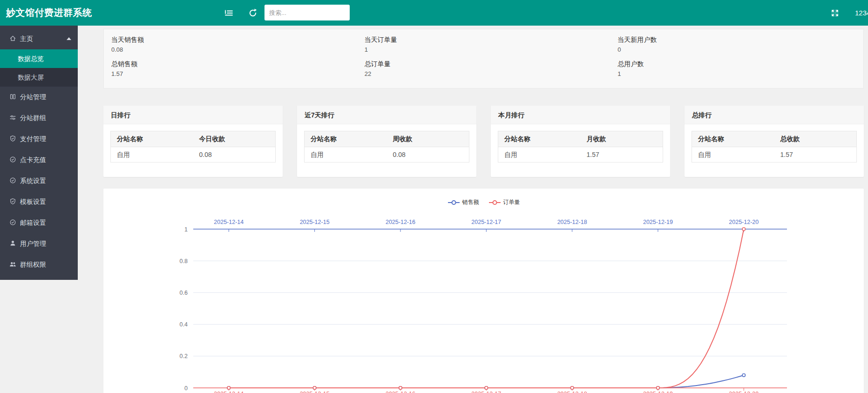  I want to click on chevron-up-icon, so click(69, 39).